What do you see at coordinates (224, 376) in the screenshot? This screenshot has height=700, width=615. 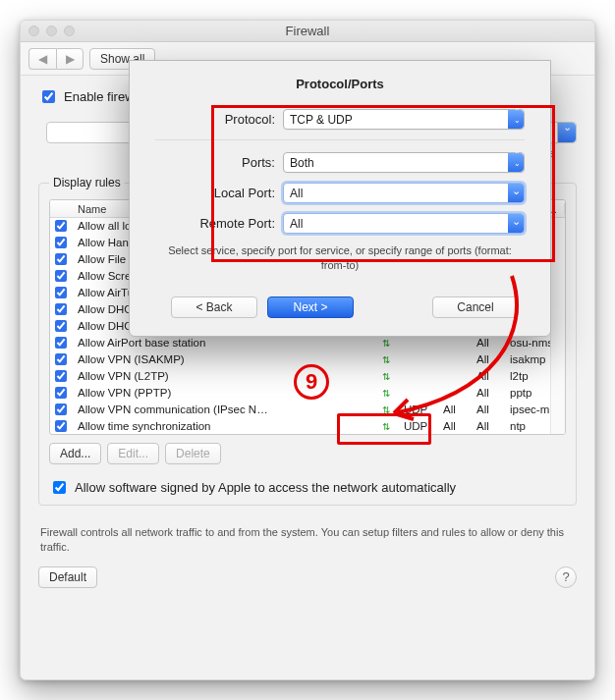 I see `rule-name: Allow VPN (L2TP)` at bounding box center [224, 376].